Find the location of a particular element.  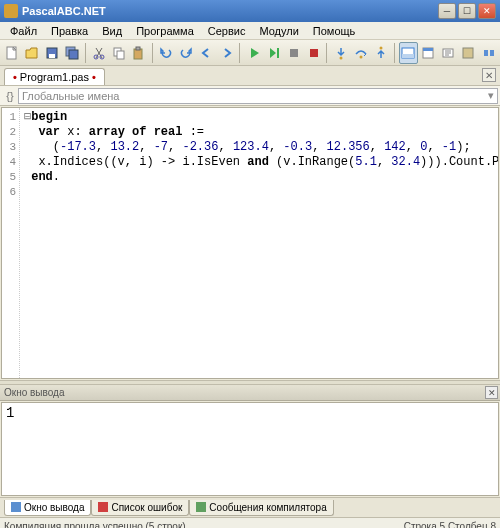

redo-icon is located at coordinates (186, 53).